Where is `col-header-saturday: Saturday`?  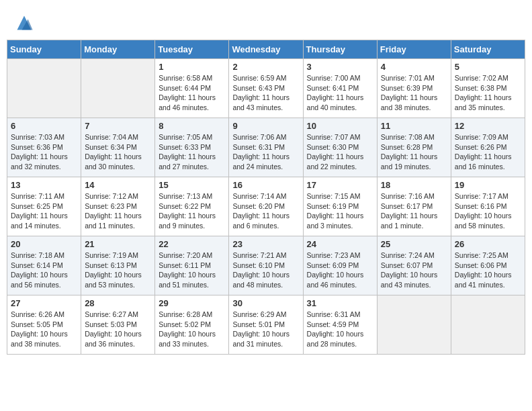 col-header-saturday: Saturday is located at coordinates (488, 50).